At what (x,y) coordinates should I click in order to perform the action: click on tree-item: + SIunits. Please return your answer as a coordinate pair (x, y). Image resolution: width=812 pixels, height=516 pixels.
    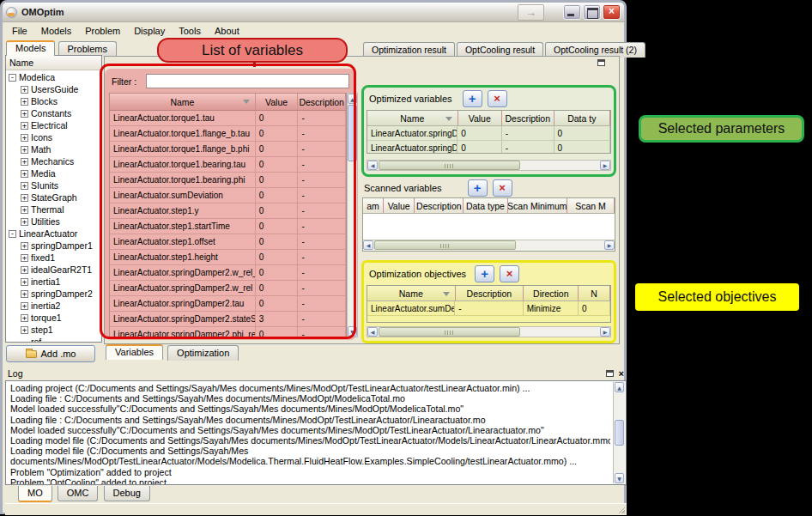
    Looking at the image, I should click on (53, 185).